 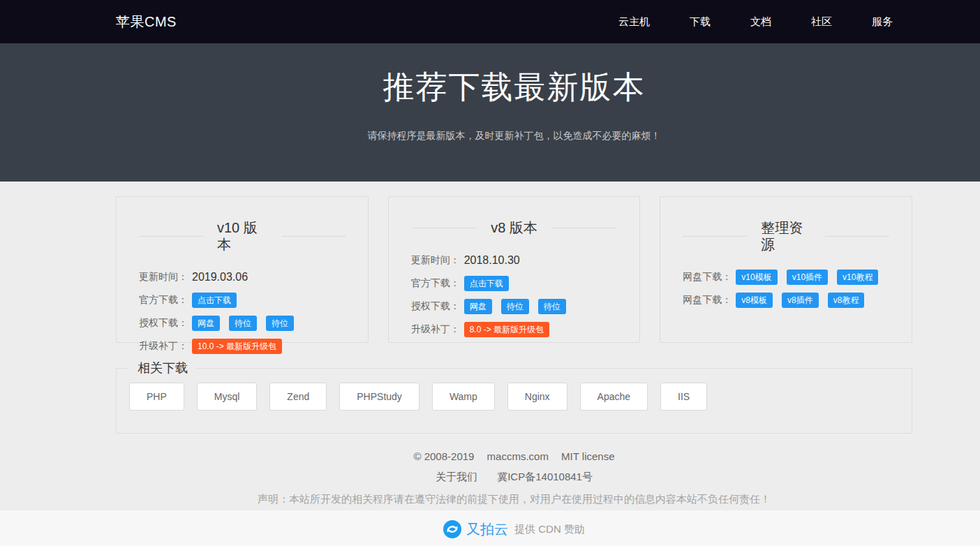 I want to click on sponsor-bar: 又拍云 提供 CDN 赞助, so click(x=490, y=528).